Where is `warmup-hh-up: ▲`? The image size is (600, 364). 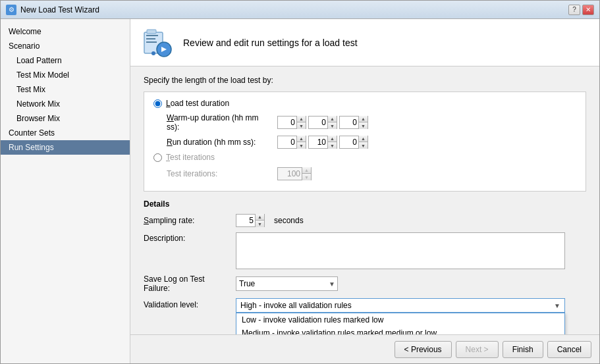 warmup-hh-up: ▲ is located at coordinates (301, 119).